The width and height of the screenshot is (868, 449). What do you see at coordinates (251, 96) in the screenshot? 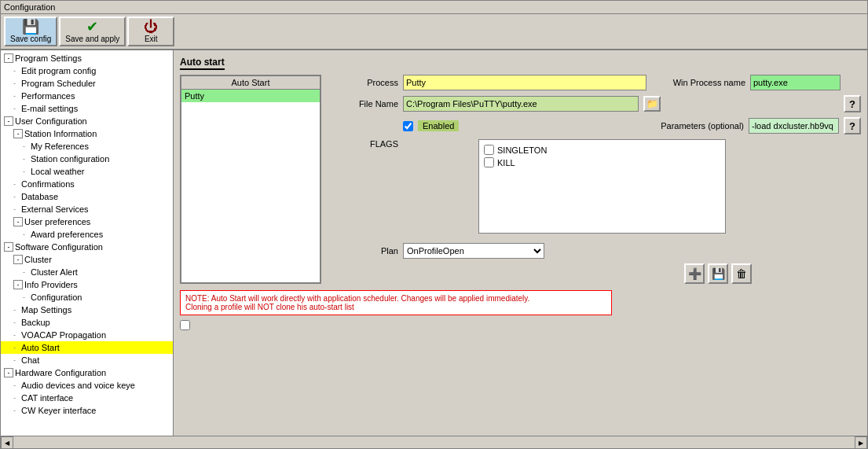
I see `list-item-putty: Putty` at bounding box center [251, 96].